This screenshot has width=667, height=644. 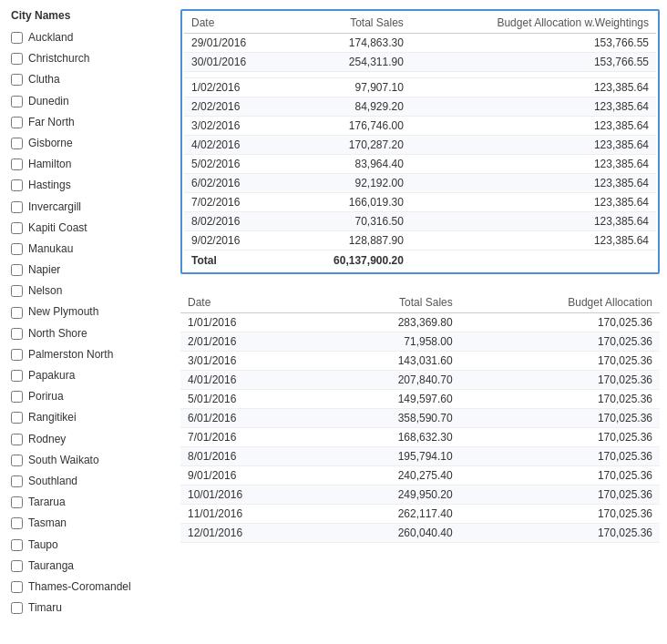 What do you see at coordinates (420, 107) in the screenshot?
I see `table-row: 2/02/201684,929.20123,385.64` at bounding box center [420, 107].